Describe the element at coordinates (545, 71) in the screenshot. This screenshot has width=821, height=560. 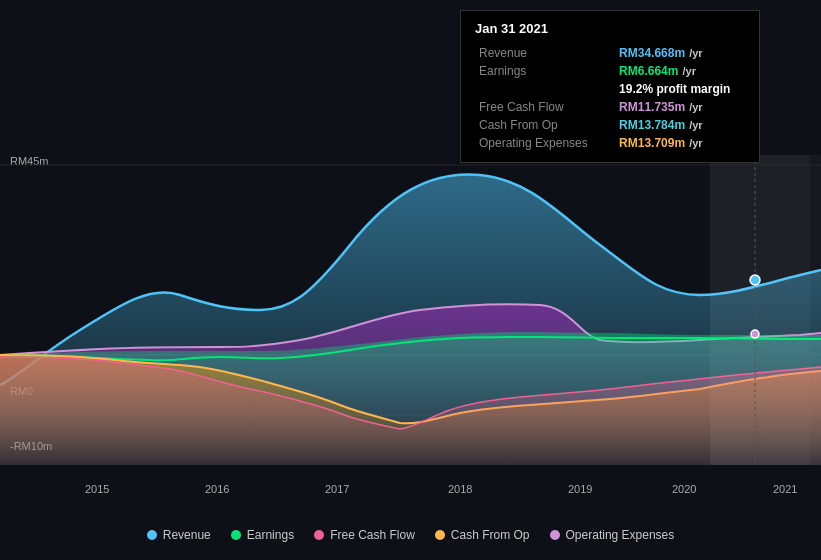
I see `earnings-label: Earnings` at that location.